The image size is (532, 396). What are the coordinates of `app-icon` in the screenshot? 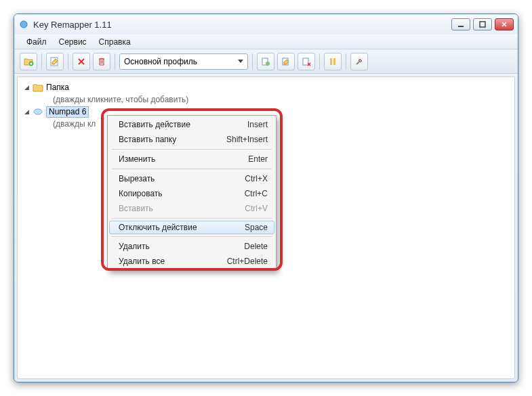 It's located at (24, 24).